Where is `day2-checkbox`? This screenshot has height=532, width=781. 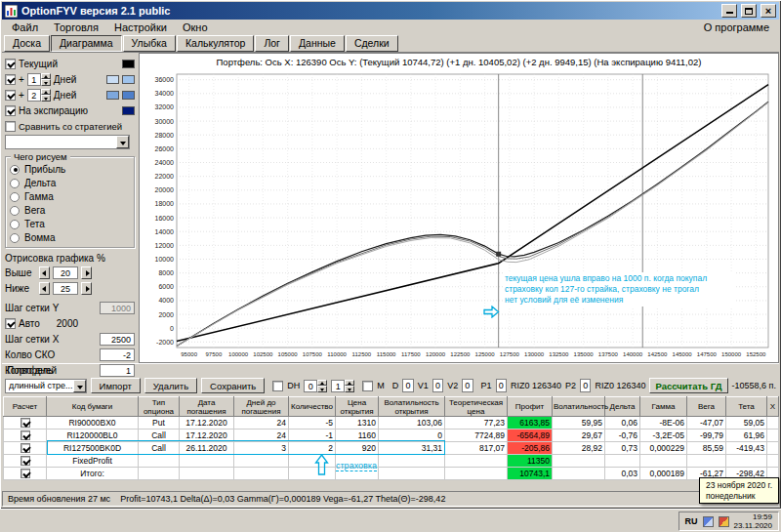
day2-checkbox is located at coordinates (10, 96).